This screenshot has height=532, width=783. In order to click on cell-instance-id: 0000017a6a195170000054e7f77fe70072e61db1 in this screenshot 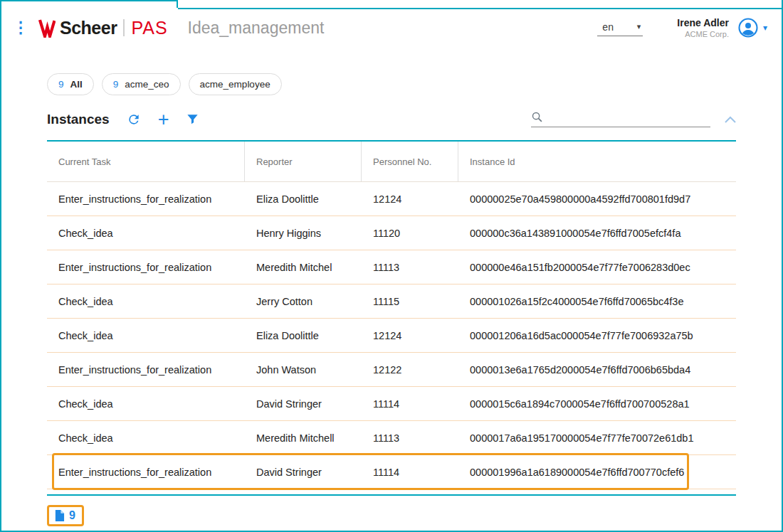, I will do `click(597, 438)`.